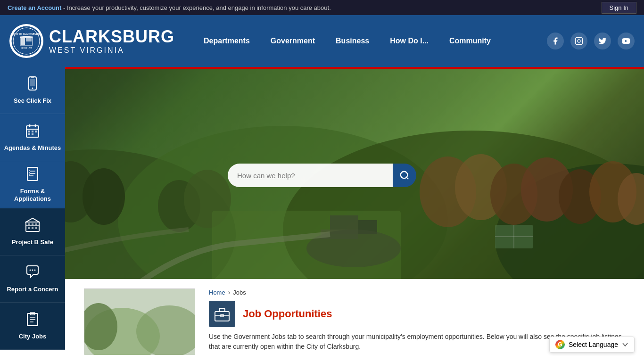  Describe the element at coordinates (33, 85) in the screenshot. I see `see-click-fix-icon` at that location.